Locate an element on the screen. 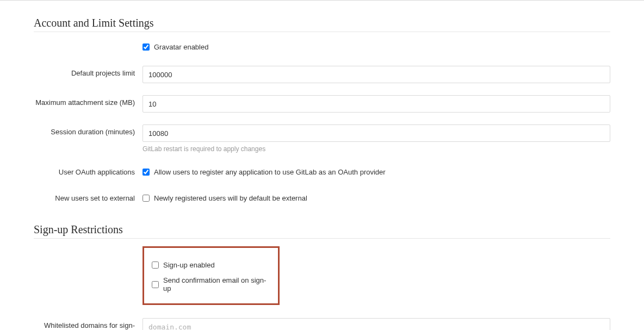 The width and height of the screenshot is (644, 330). send-confirmation-checkbox is located at coordinates (156, 285).